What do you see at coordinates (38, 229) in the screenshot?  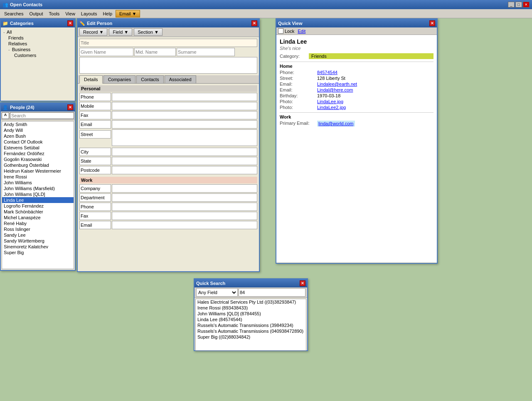 I see `list-item: Ross Islinger` at bounding box center [38, 229].